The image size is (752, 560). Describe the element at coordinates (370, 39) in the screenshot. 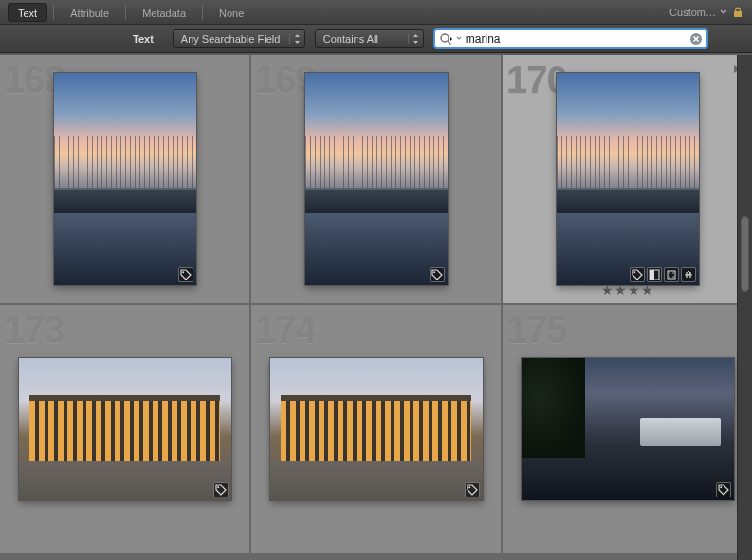

I see `search-rule-dropdown: Contains All` at that location.